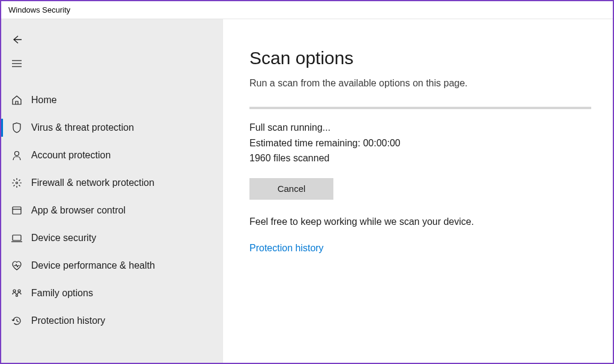 The width and height of the screenshot is (614, 364). I want to click on nav-label: App & browser control, so click(78, 210).